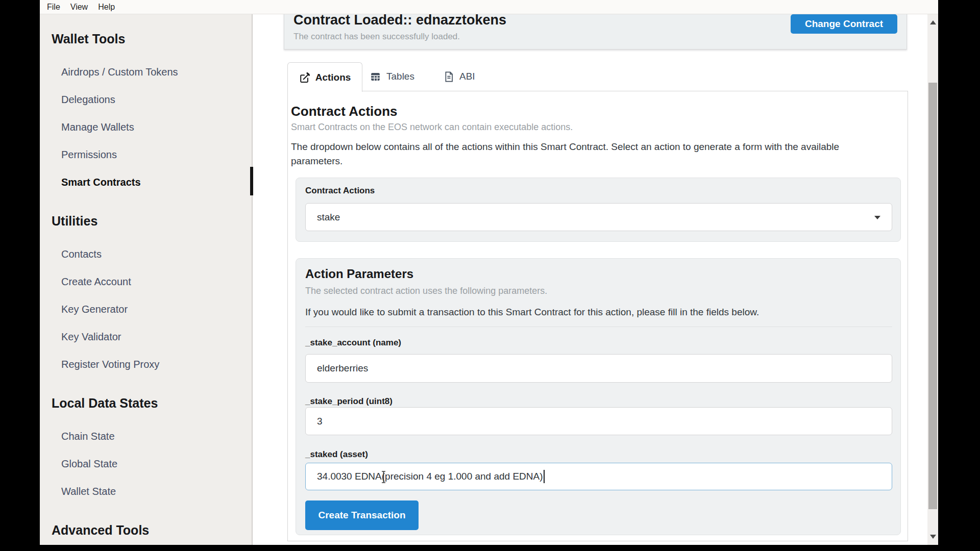  I want to click on sidebar-item-register-voting-proxy: Register Voting Proxy, so click(156, 364).